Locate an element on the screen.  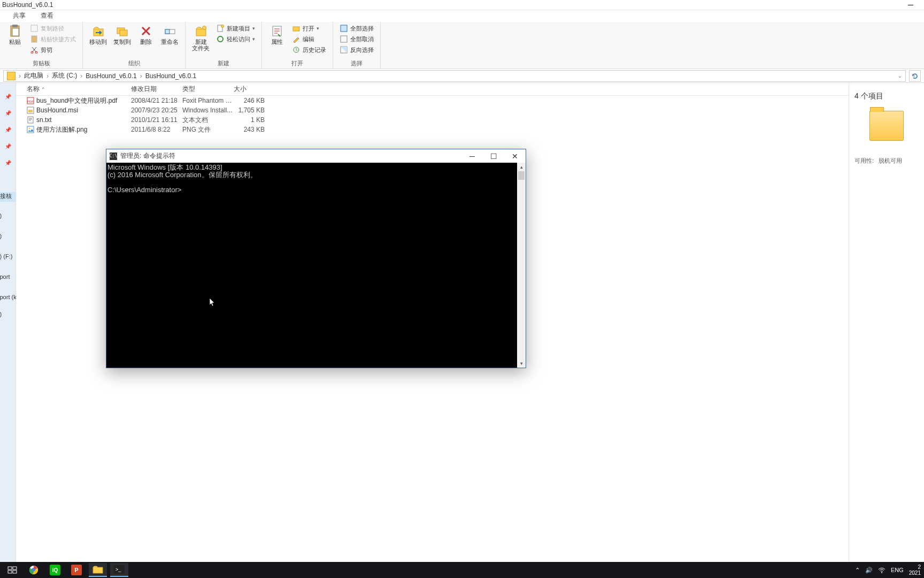
scroll-thumb is located at coordinates (521, 176).